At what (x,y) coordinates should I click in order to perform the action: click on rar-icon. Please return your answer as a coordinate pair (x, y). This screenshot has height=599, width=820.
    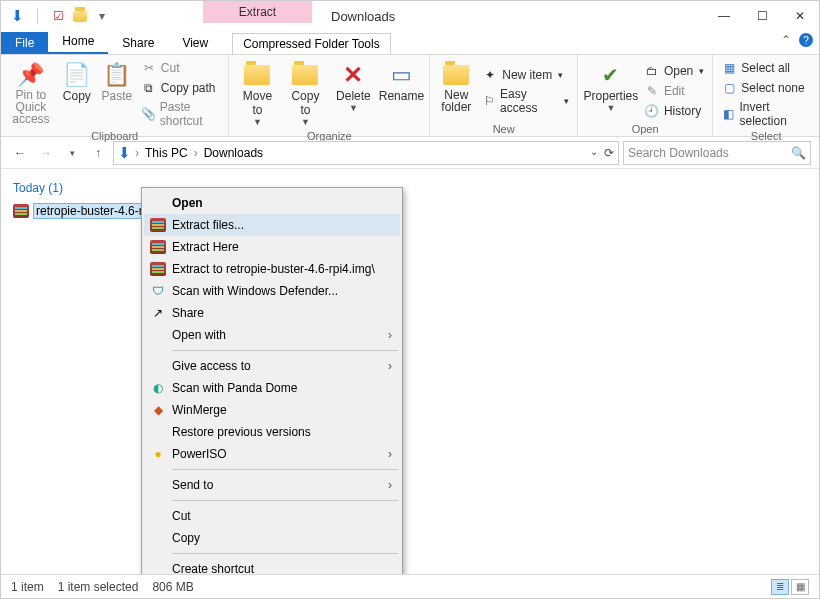
    Looking at the image, I should click on (158, 269).